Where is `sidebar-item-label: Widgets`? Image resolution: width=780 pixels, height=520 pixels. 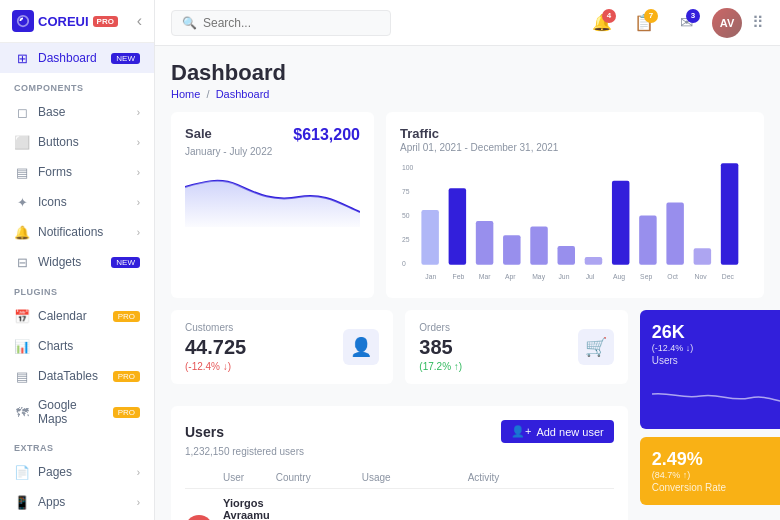
sidebar-item-label: Widgets is located at coordinates (70, 262).